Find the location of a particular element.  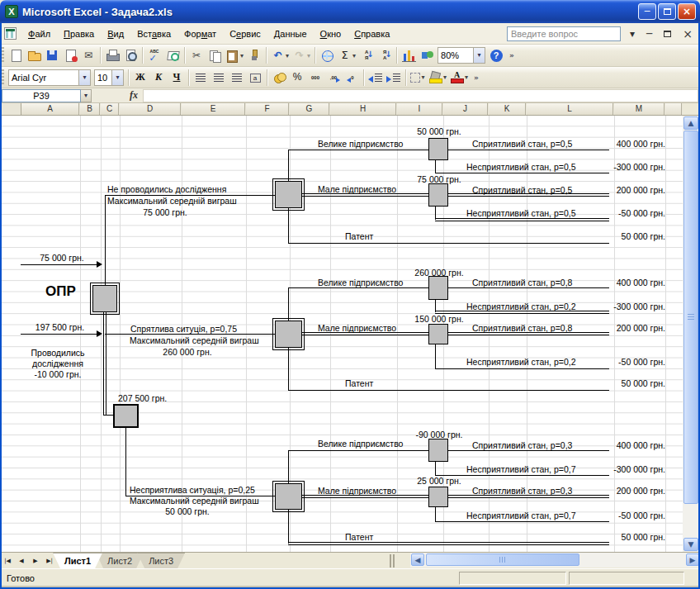

window-close-button: × is located at coordinates (687, 12).